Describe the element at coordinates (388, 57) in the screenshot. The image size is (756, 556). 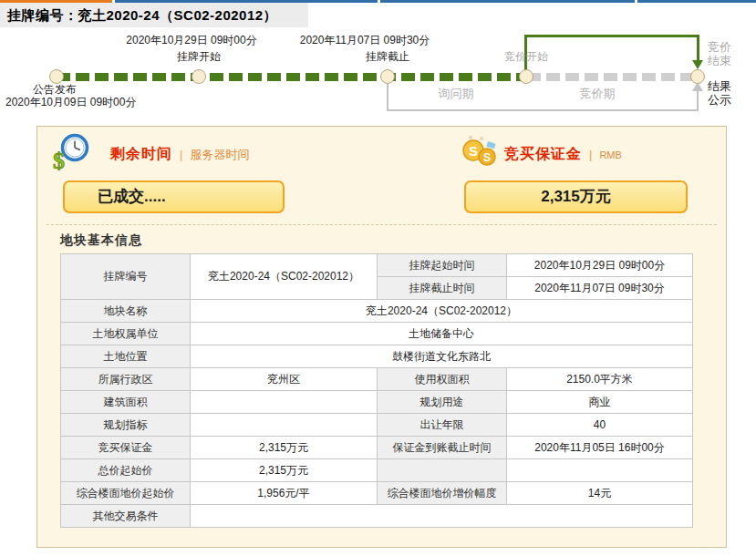
I see `listing-end-label: 挂牌截止` at that location.